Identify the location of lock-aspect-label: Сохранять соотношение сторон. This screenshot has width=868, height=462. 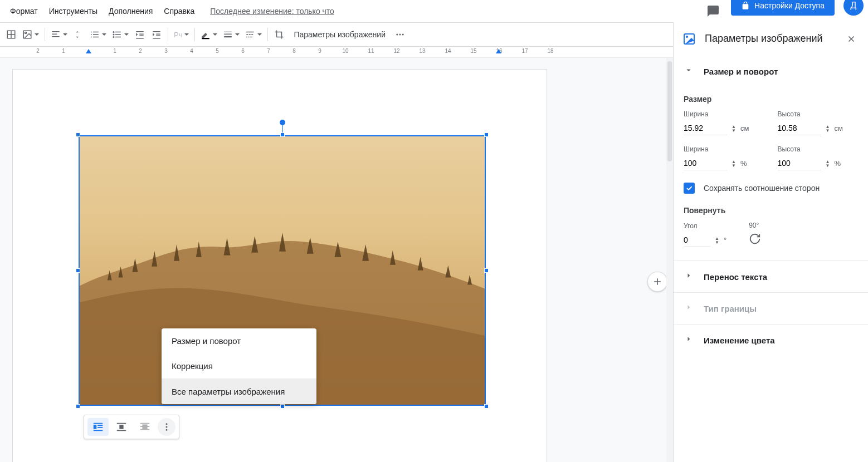
(762, 188).